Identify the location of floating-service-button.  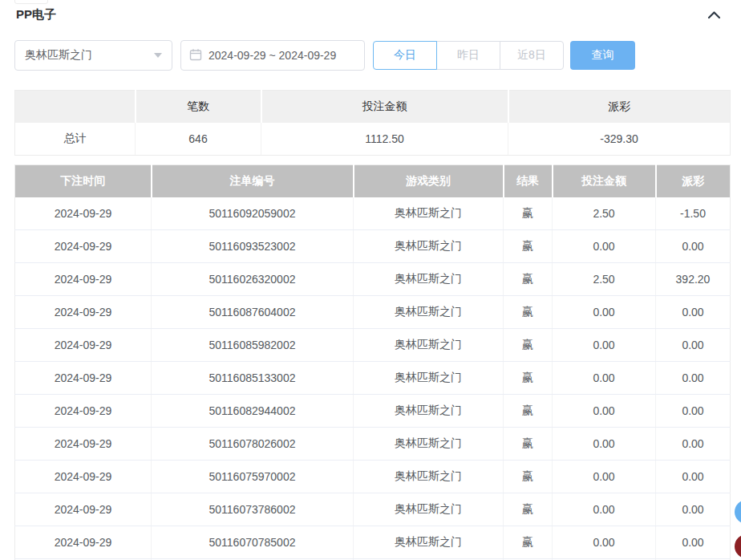
(738, 512).